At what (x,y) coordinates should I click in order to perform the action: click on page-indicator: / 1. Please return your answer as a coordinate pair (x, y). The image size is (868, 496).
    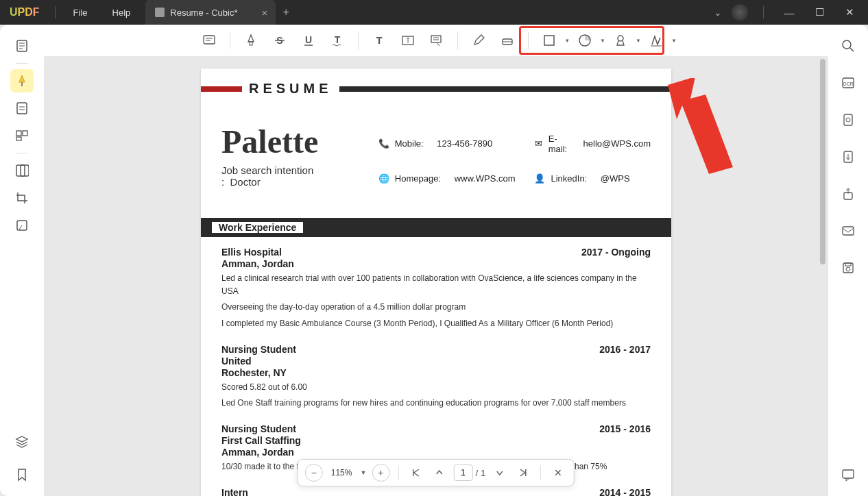
    Looking at the image, I should click on (469, 473).